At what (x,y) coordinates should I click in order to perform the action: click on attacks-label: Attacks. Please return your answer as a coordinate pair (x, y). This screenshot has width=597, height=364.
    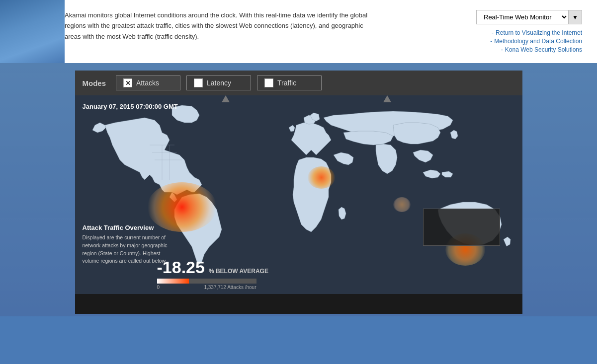
    Looking at the image, I should click on (148, 83).